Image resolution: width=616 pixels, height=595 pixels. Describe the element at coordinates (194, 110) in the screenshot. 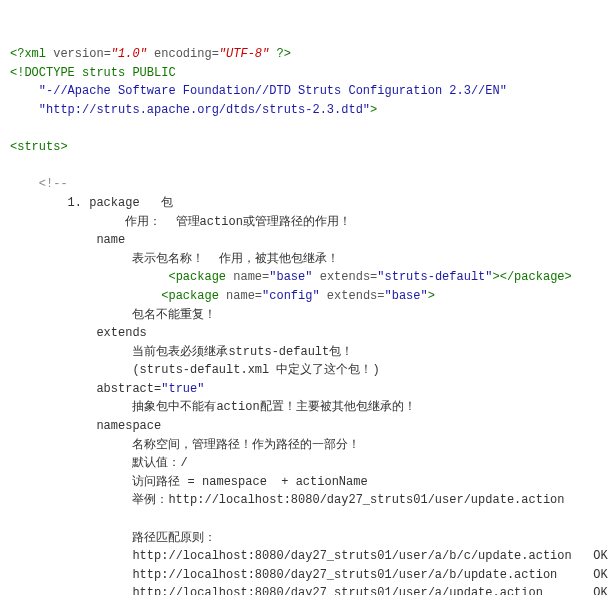

I see `code-line: "http://struts.apache.org/dtds/struts-2.…` at that location.